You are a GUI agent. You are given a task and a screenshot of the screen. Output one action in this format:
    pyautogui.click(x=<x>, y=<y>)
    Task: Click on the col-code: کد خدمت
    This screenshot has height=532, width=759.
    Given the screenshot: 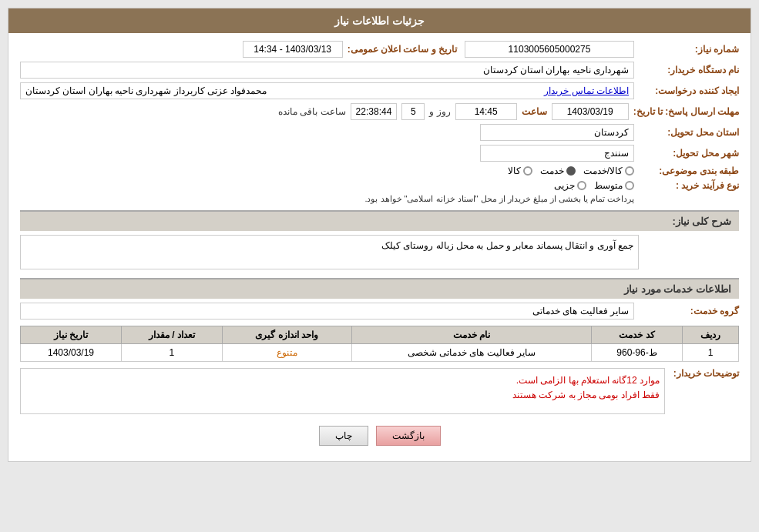 What is the action you would take?
    pyautogui.click(x=637, y=336)
    